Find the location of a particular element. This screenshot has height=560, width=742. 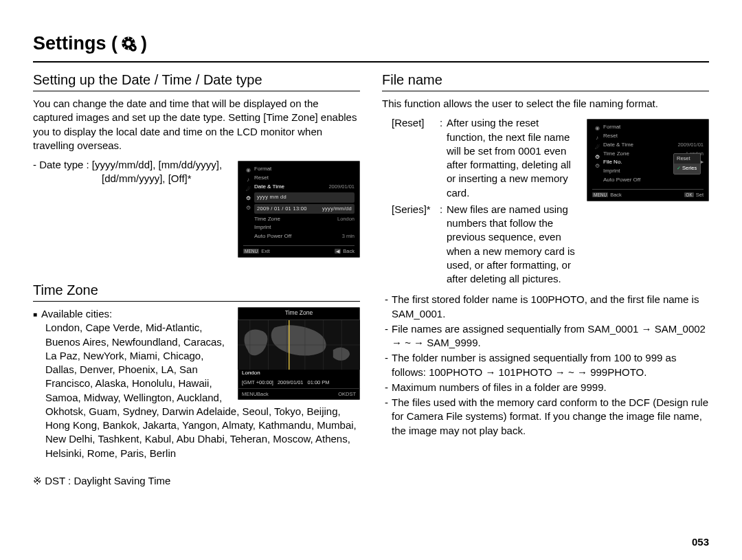

title-suffix: ) is located at coordinates (144, 44).